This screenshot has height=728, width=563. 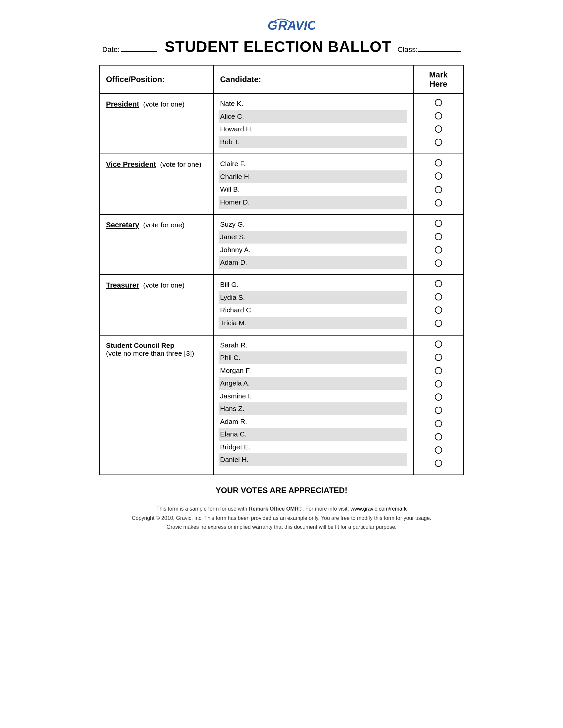 What do you see at coordinates (313, 117) in the screenshot?
I see `candidate-item: Alice C.` at bounding box center [313, 117].